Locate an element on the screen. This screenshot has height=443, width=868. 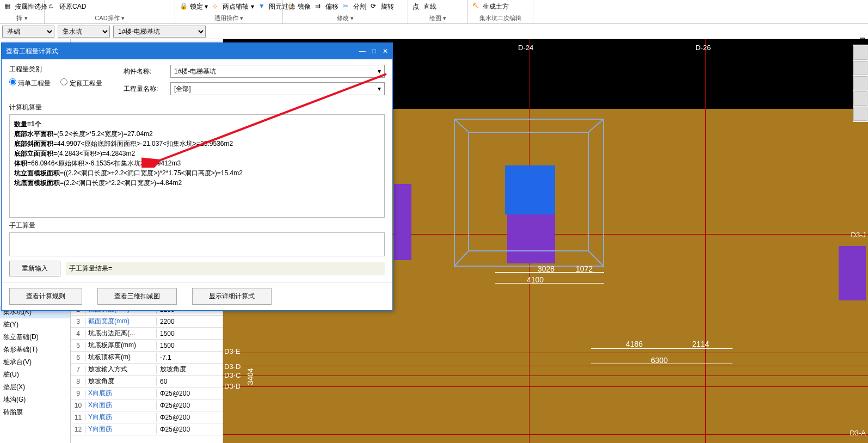
prop-row: 11Y向底筋Φ25@200 is located at coordinates (147, 417).